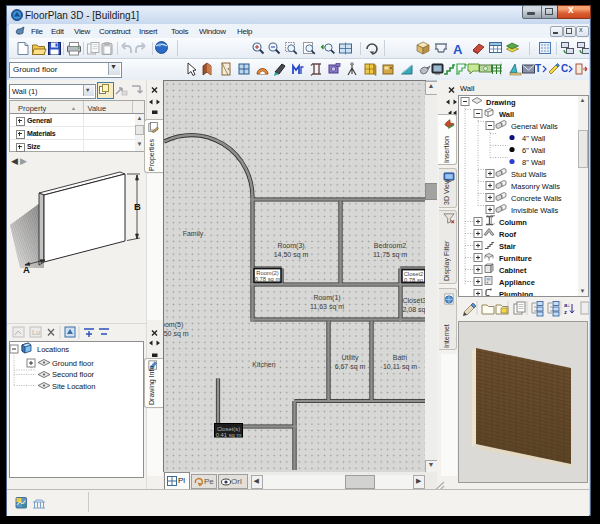 This screenshot has width=600, height=524. I want to click on svg-text: C, so click(564, 68).